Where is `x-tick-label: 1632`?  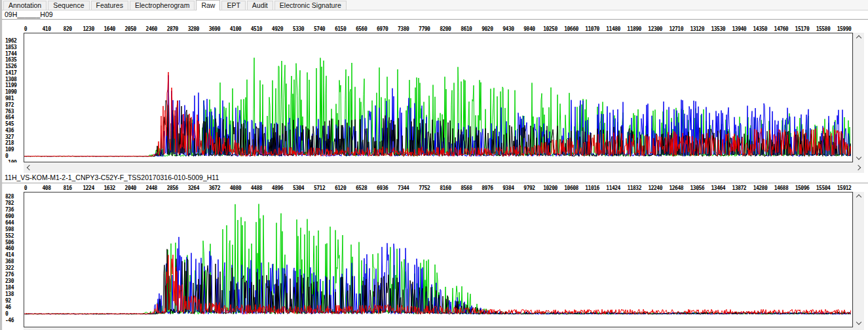 x-tick-label: 1632 is located at coordinates (110, 189).